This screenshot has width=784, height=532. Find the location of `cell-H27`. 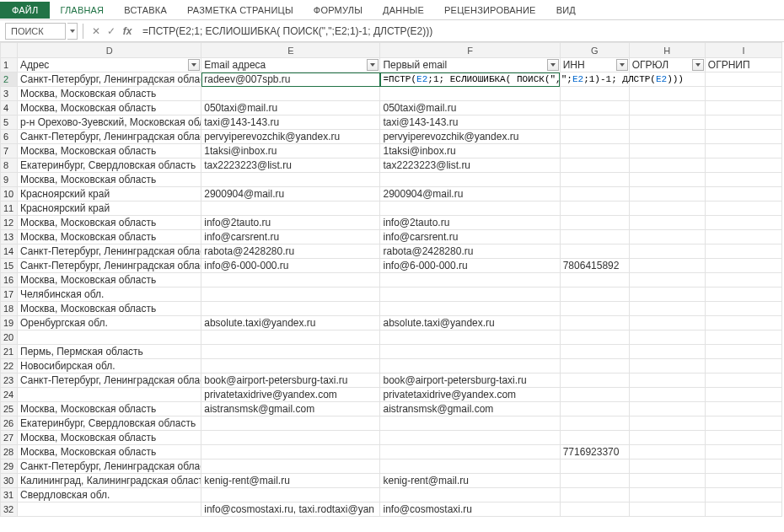

cell-H27 is located at coordinates (667, 438).